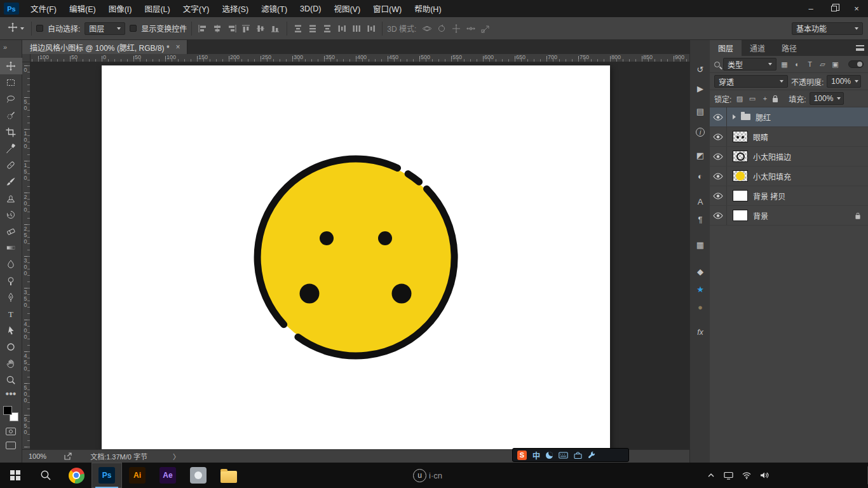  I want to click on path-select-tool, so click(11, 330).